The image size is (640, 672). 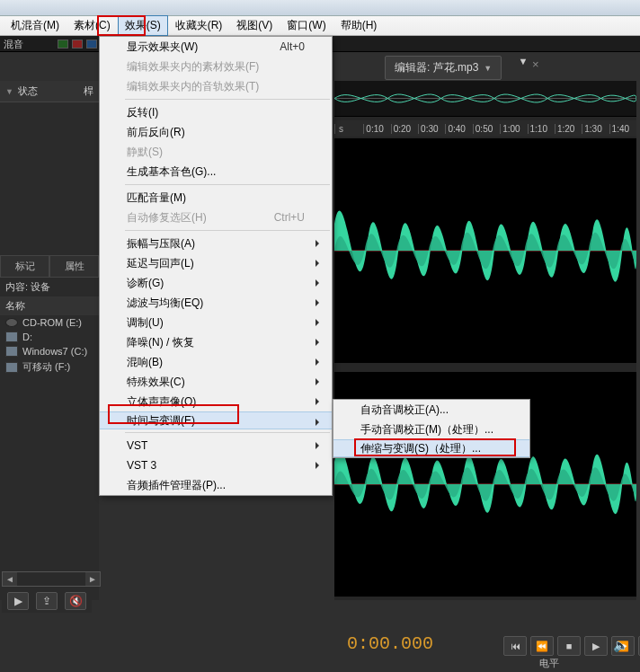 What do you see at coordinates (167, 217) in the screenshot?
I see `menu-item-label: 自动修复选区(H)` at bounding box center [167, 217].